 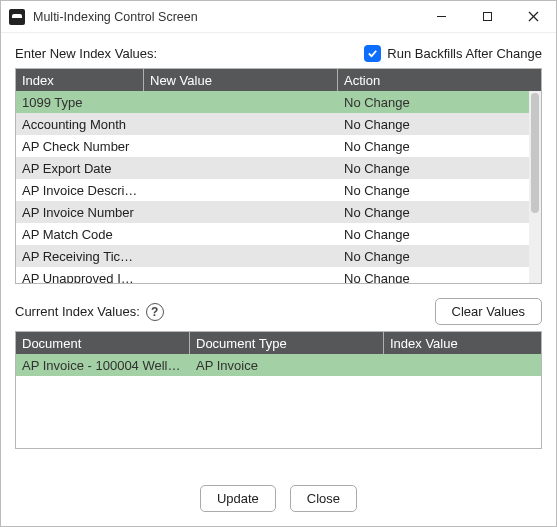 What do you see at coordinates (80, 102) in the screenshot?
I see `cell-index: 1099 Type` at bounding box center [80, 102].